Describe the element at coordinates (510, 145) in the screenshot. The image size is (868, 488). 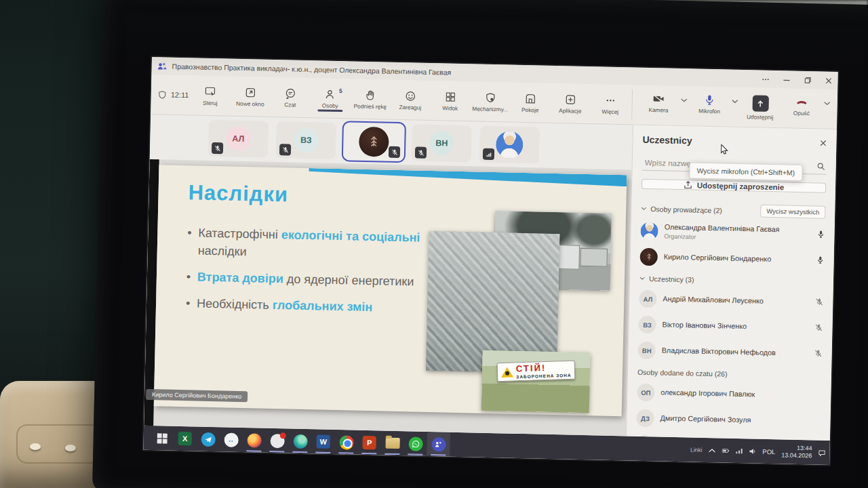
I see `video-tile` at that location.